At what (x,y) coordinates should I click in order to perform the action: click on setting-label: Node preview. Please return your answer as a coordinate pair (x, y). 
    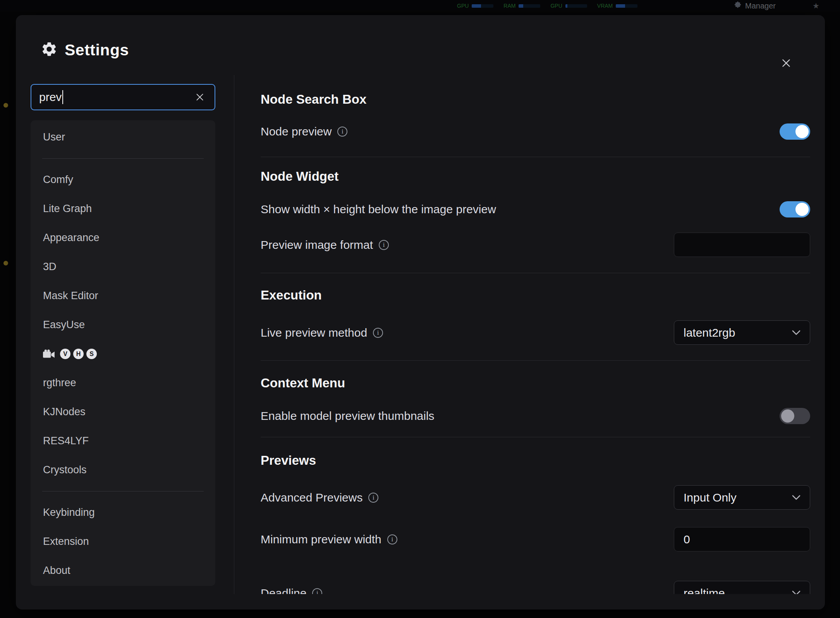
    Looking at the image, I should click on (296, 132).